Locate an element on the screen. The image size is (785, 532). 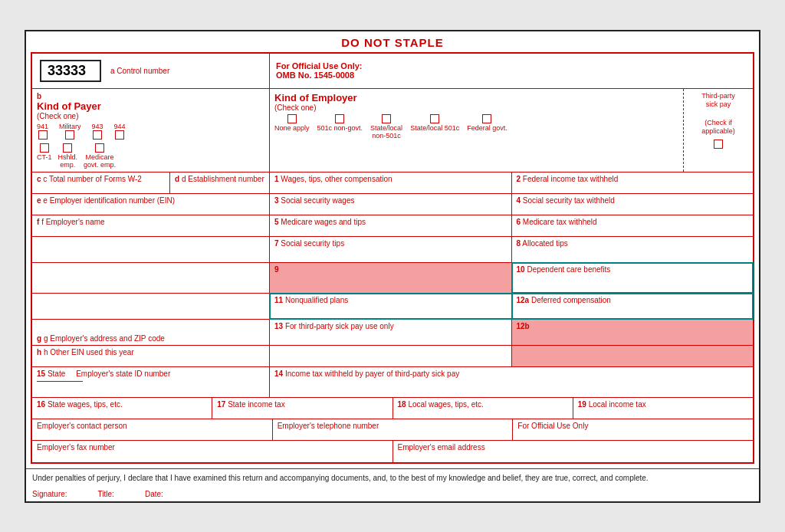
form-number-section: 33333 a Control number is located at coordinates (151, 71).